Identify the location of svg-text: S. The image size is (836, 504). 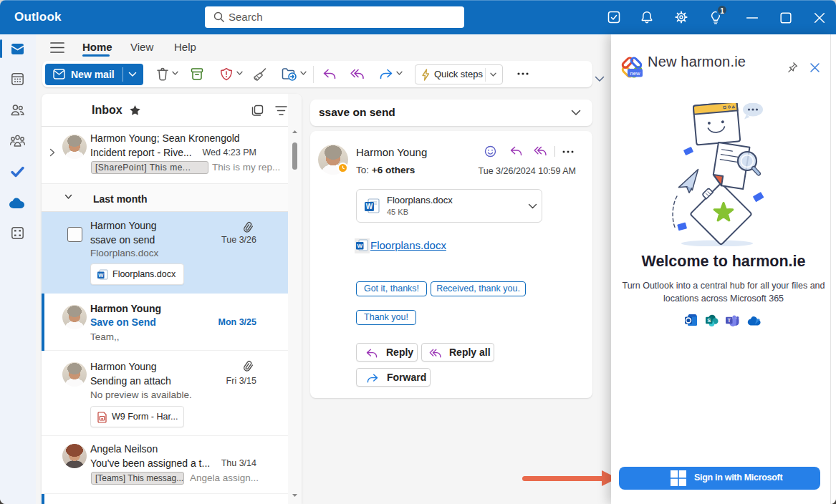
(709, 321).